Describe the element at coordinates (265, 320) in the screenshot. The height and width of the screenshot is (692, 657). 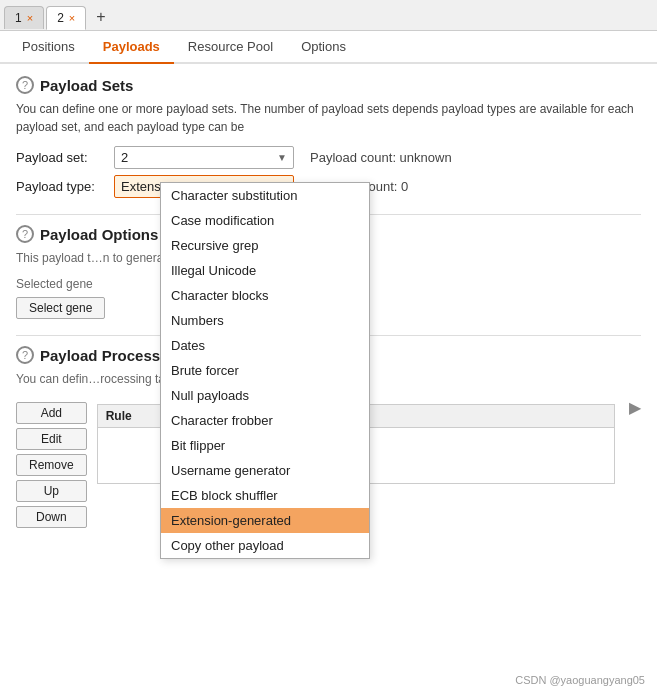
I see `dropdown-item-numbers: Numbers` at that location.